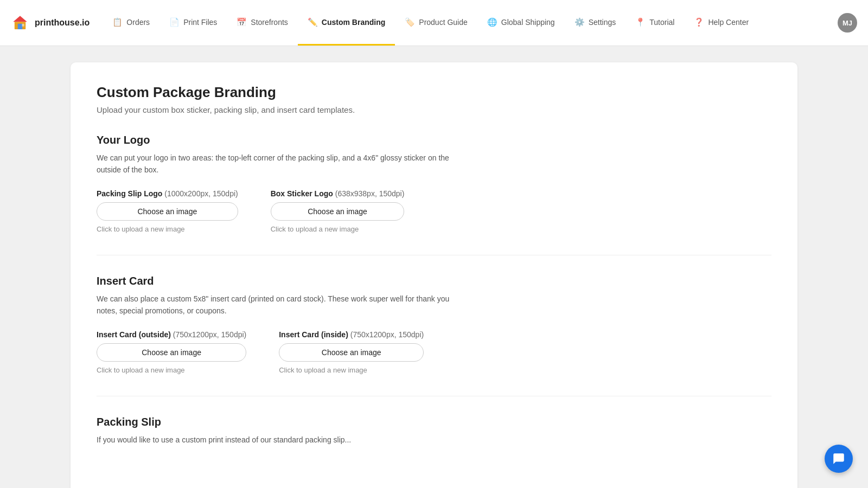 Image resolution: width=868 pixels, height=488 pixels. What do you see at coordinates (434, 140) in the screenshot?
I see `logo-section-title: Your Logo` at bounding box center [434, 140].